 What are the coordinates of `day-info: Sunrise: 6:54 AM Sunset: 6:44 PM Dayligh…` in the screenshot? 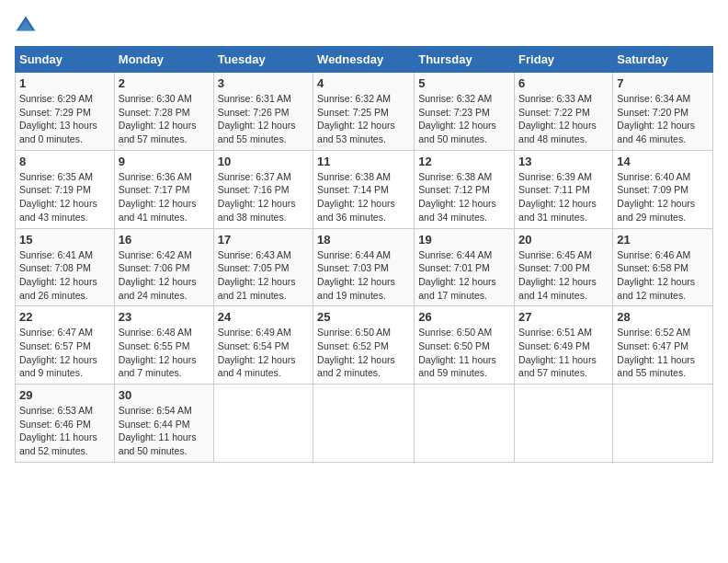 It's located at (164, 431).